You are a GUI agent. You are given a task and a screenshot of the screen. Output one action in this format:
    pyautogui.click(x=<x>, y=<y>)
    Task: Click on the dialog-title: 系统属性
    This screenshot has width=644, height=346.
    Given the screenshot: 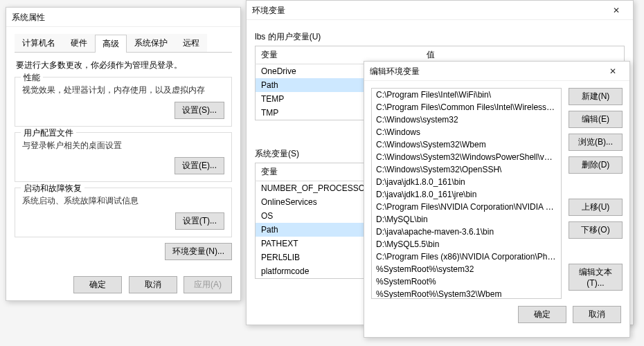 What is the action you would take?
    pyautogui.click(x=28, y=17)
    